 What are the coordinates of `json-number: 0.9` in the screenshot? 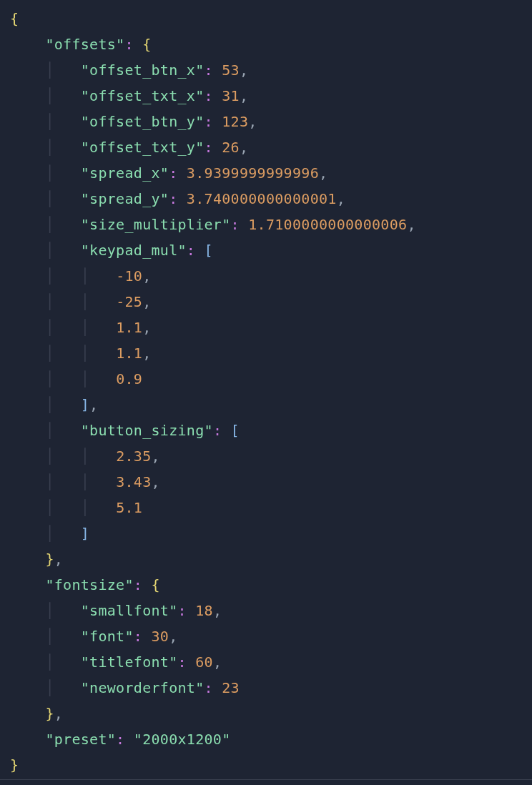 It's located at (129, 379).